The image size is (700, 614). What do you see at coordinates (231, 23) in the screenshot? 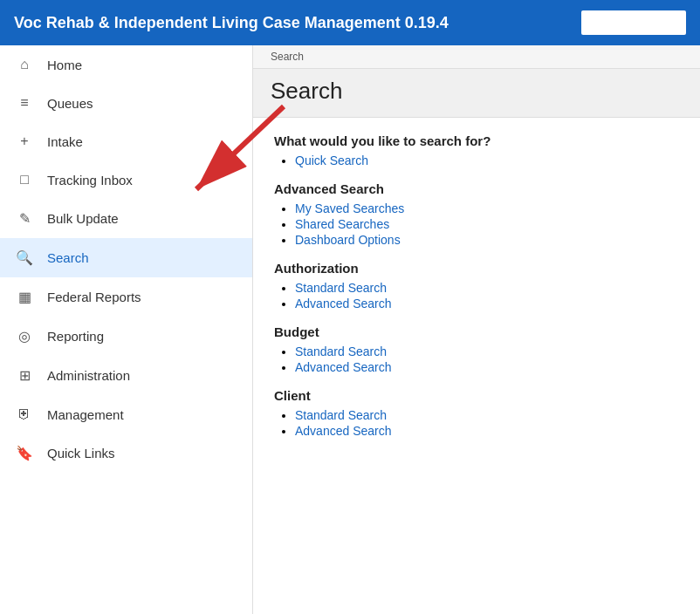
I see `app-title: Voc Rehab & Independent Living Case Mana…` at bounding box center [231, 23].